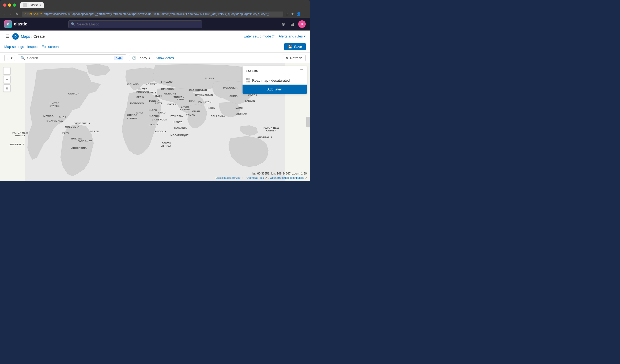 Image resolution: width=620 pixels, height=364 pixels. What do you see at coordinates (8, 24) in the screenshot?
I see `elastic-logo-icon: e` at bounding box center [8, 24].